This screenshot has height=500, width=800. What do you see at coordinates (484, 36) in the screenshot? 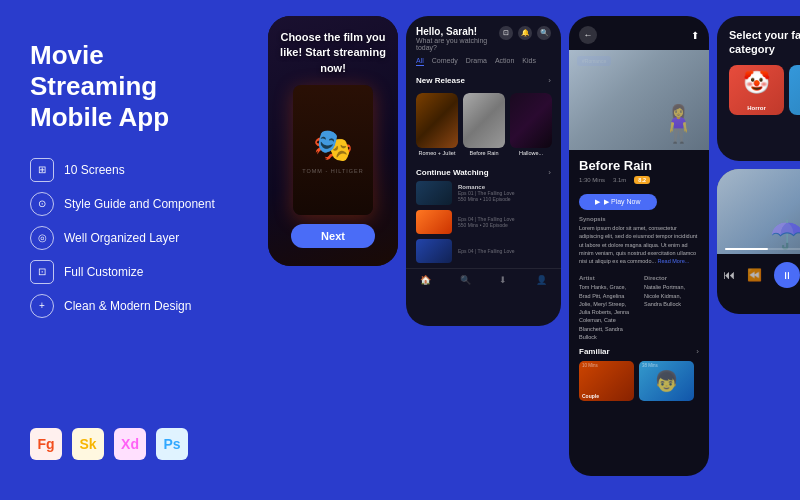
I see `home-header: Hello, Sarah! What are you watching toda…` at bounding box center [484, 36].